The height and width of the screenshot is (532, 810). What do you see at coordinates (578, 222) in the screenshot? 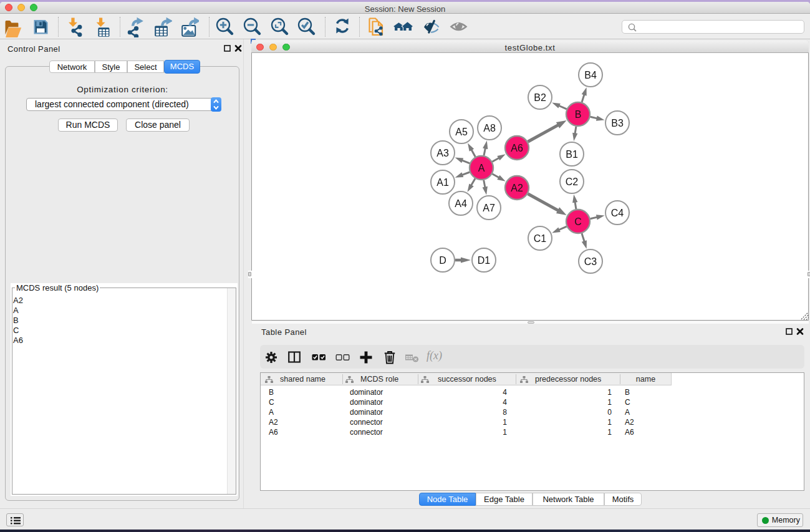
I see `svg-text: C` at bounding box center [578, 222].